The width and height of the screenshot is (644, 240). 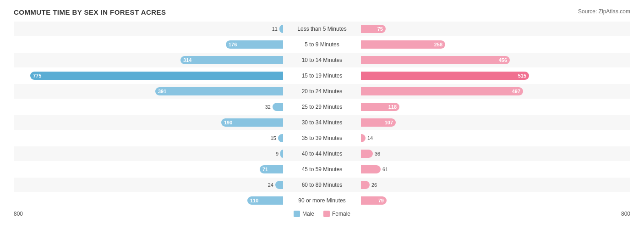 I want to click on left-wrapper: 110, so click(x=148, y=201).